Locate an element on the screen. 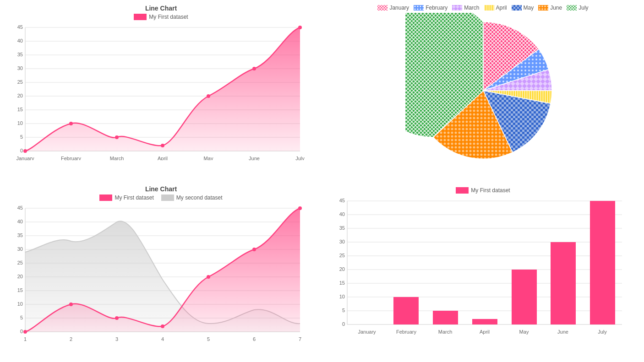 This screenshot has height=362, width=644. svg-text: 4 is located at coordinates (163, 339).